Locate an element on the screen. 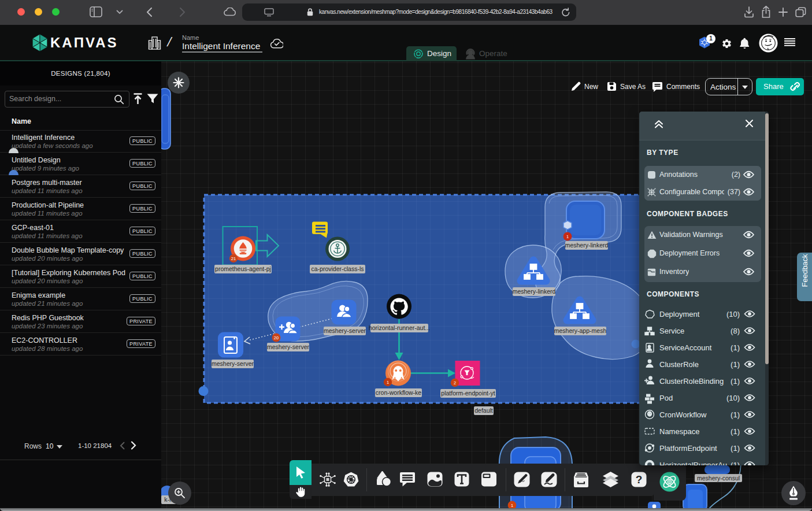  svg-text: Namespace is located at coordinates (680, 431).